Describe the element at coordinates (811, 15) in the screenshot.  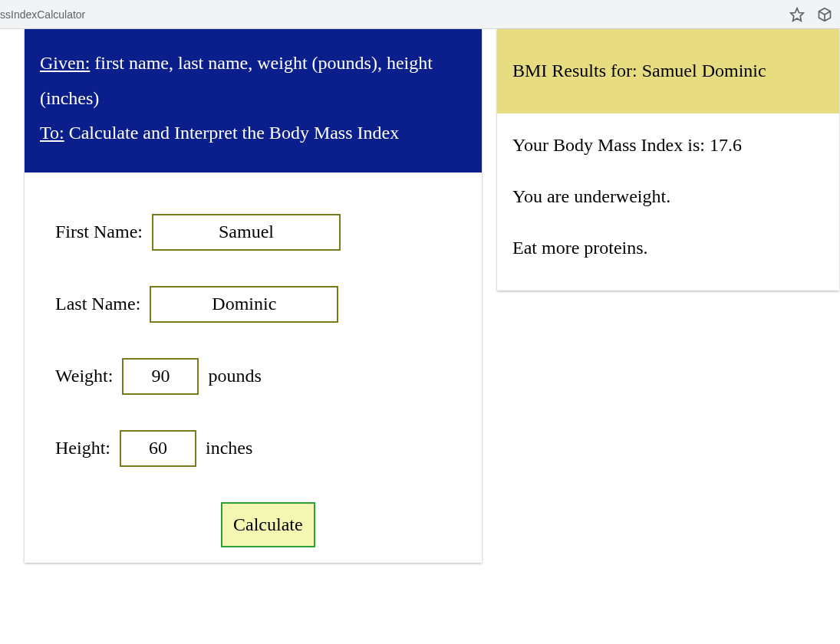
I see `browser-action-icons` at that location.